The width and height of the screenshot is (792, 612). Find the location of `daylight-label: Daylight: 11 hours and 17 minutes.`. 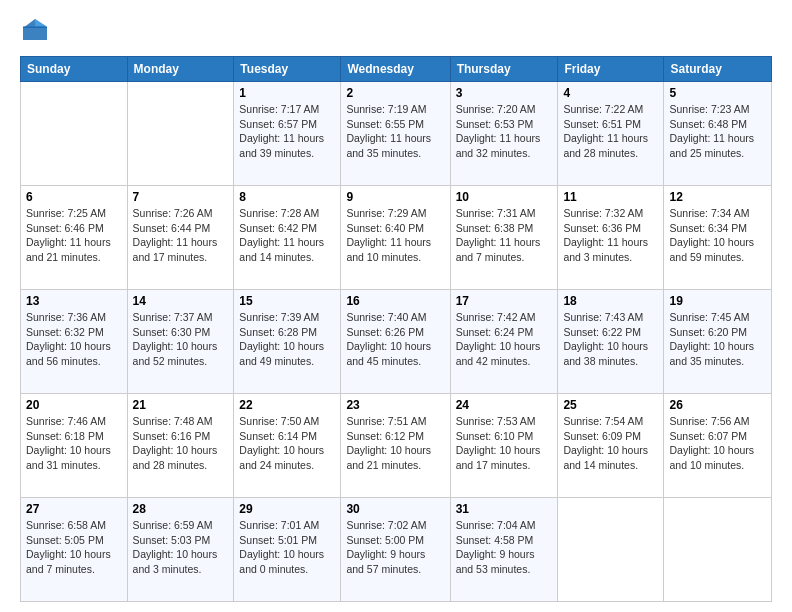

daylight-label: Daylight: 11 hours and 17 minutes. is located at coordinates (176, 250).